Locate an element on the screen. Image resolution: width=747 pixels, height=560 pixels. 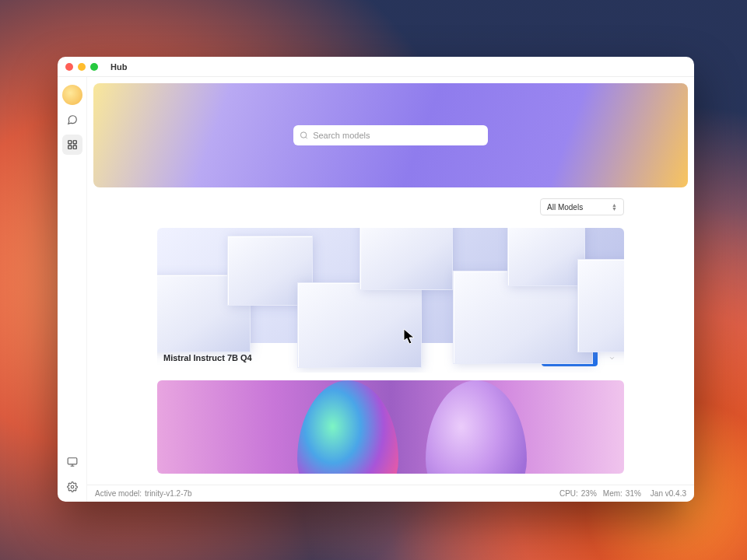
cpu-label: CPU: is located at coordinates (569, 493).